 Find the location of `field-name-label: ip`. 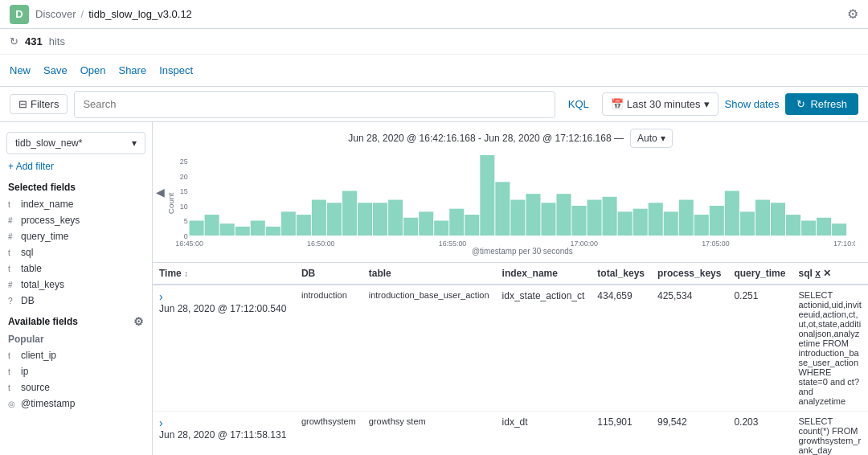

field-name-label: ip is located at coordinates (24, 371).